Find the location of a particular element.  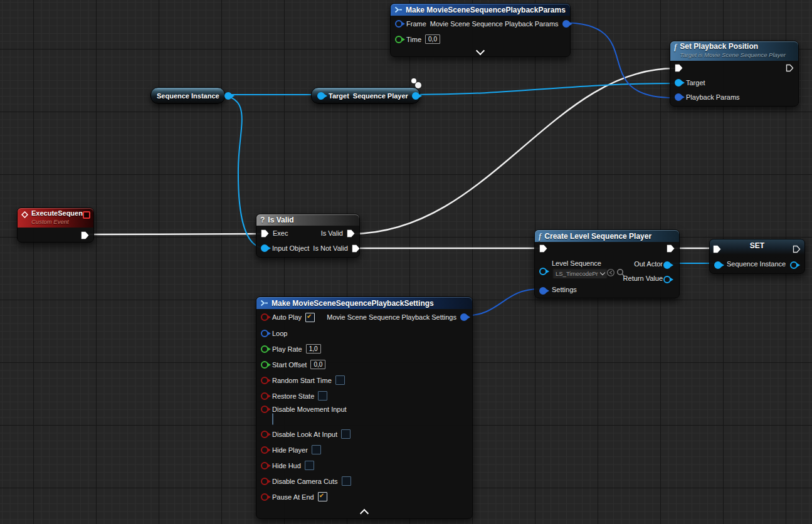

pin-settings is located at coordinates (543, 291).